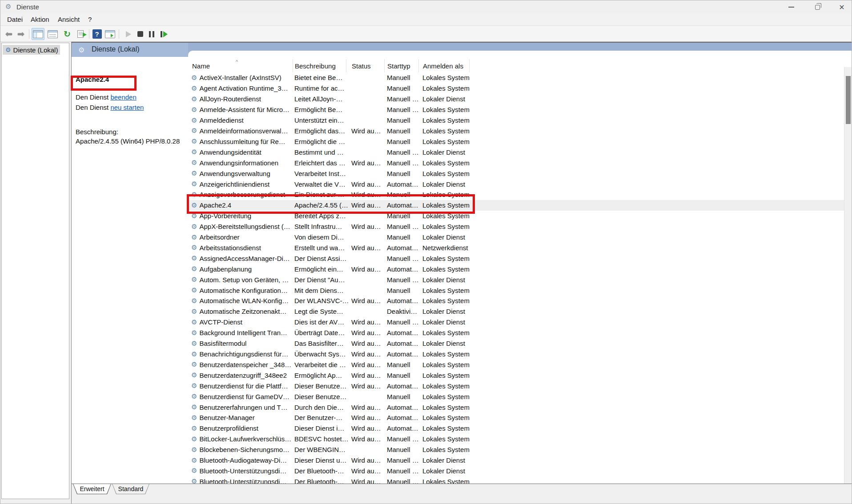  Describe the element at coordinates (97, 34) in the screenshot. I see `help-icon: ?` at that location.